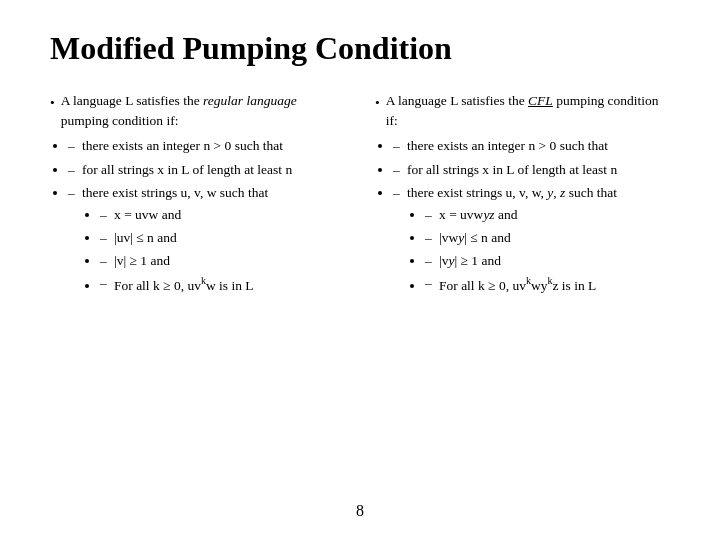 This screenshot has height=540, width=720. What do you see at coordinates (222, 262) in the screenshot?
I see `left-bullet-3: |v| ≥ 1 and` at bounding box center [222, 262].